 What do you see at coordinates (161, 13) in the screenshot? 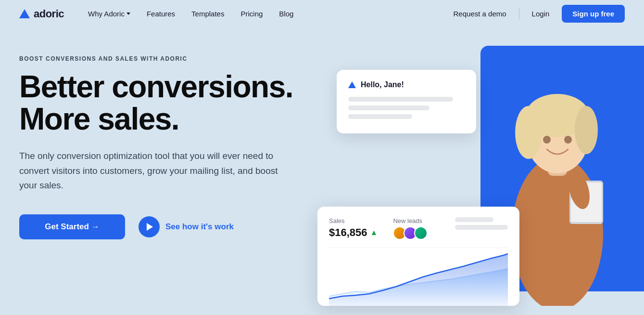
I see `nav-item-features: Features` at bounding box center [161, 13].